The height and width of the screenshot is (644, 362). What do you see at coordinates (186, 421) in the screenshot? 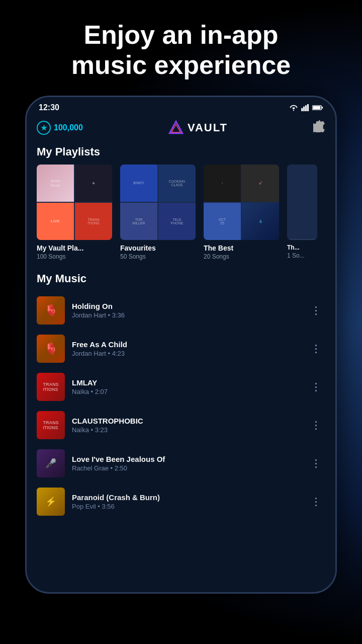
I see `track-title-4: CLAUSTROPHOBIC` at bounding box center [186, 421].